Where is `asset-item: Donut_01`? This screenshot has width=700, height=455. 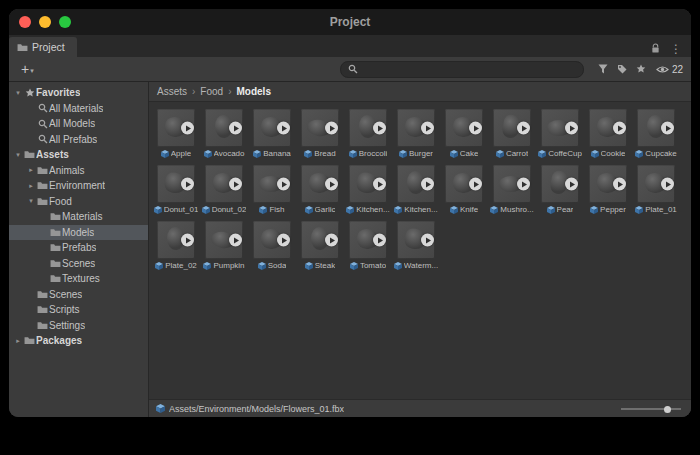 asset-item: Donut_01 is located at coordinates (176, 190).